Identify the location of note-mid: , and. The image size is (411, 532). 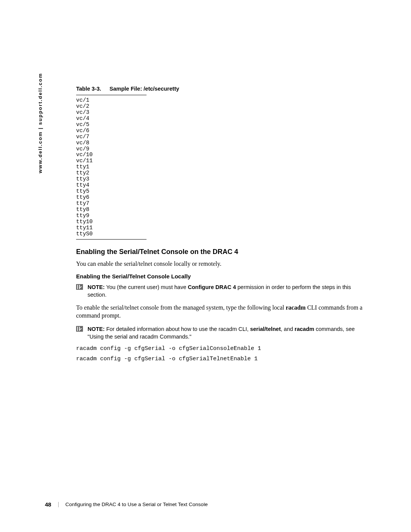
(288, 329).